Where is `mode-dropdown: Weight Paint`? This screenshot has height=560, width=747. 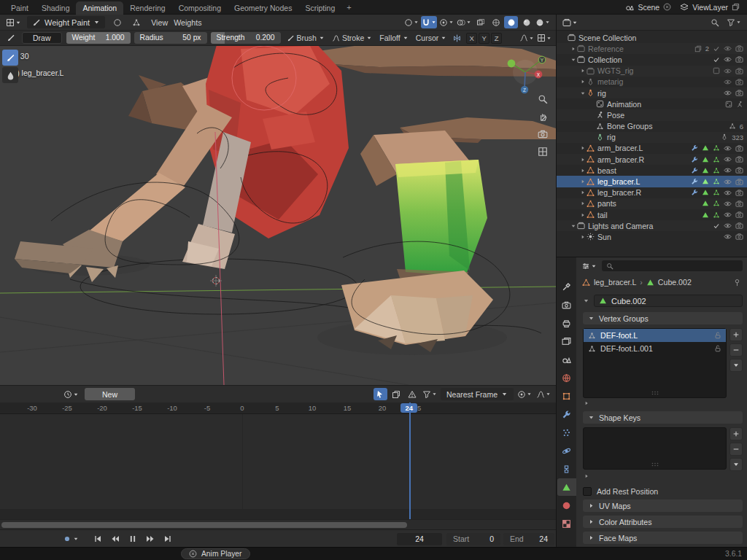
mode-dropdown: Weight Paint is located at coordinates (66, 22).